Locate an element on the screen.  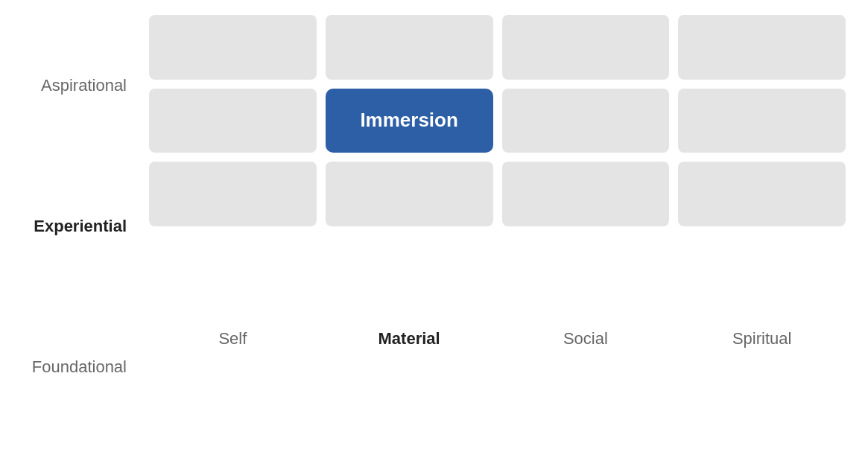
row-label-text-experiential: Experiential is located at coordinates (80, 226).